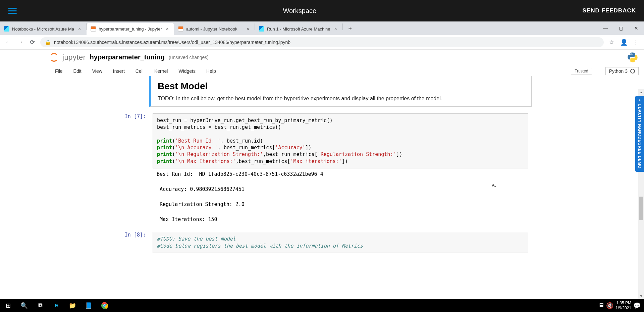 Image resolution: width=644 pixels, height=312 pixels. I want to click on url-text: notebook134086.southcentralus.instances.…, so click(172, 42).